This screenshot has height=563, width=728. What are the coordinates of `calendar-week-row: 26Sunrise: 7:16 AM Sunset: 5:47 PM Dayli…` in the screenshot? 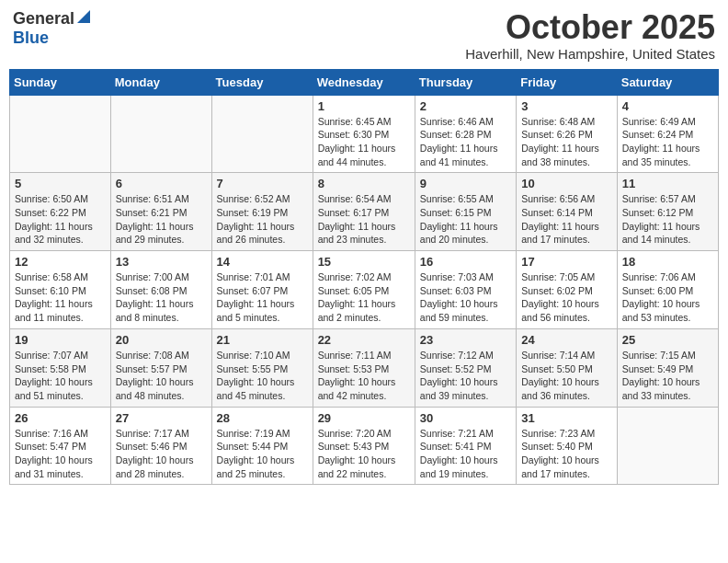 It's located at (364, 445).